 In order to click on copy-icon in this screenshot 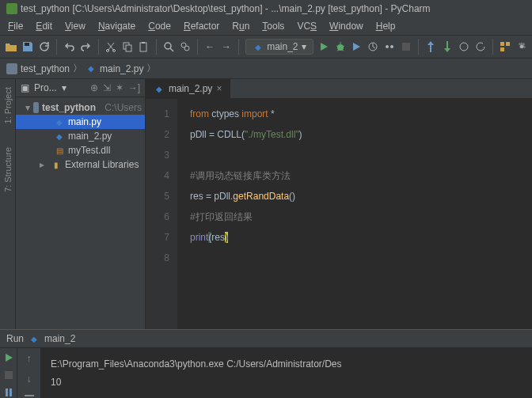, I will do `click(127, 47)`.